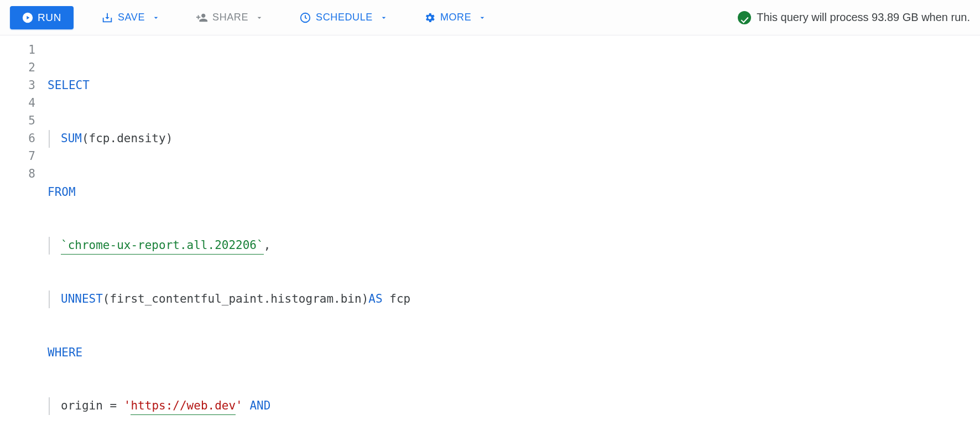 Image resolution: width=980 pixels, height=446 pixels. Describe the element at coordinates (456, 18) in the screenshot. I see `more-label: MORE` at that location.